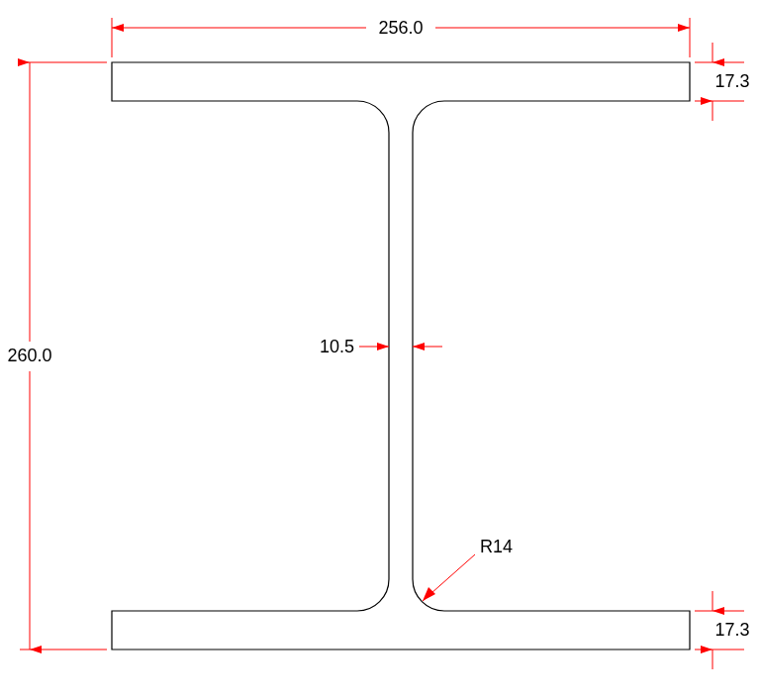 This screenshot has width=760, height=700. What do you see at coordinates (722, 81) in the screenshot?
I see `dim-flange-top: 17.3` at bounding box center [722, 81].